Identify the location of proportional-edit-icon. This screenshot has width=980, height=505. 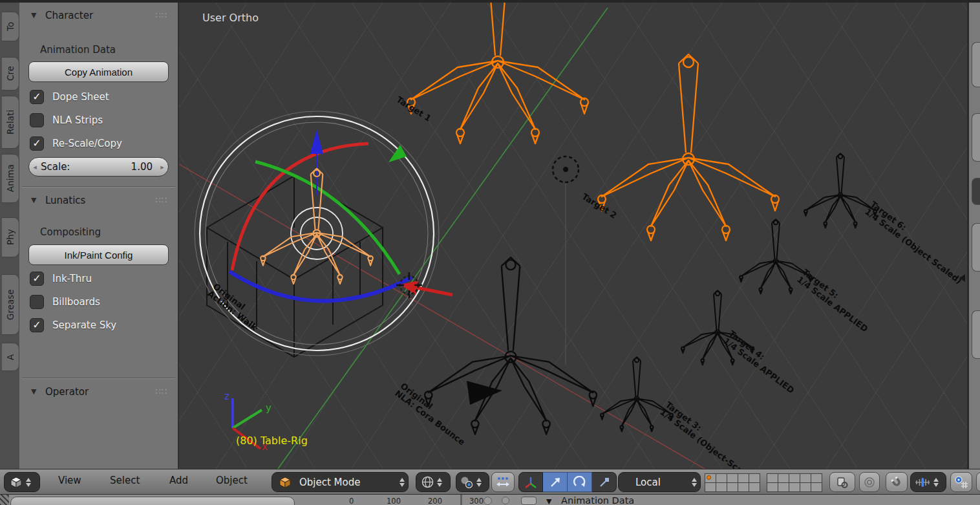
(869, 482).